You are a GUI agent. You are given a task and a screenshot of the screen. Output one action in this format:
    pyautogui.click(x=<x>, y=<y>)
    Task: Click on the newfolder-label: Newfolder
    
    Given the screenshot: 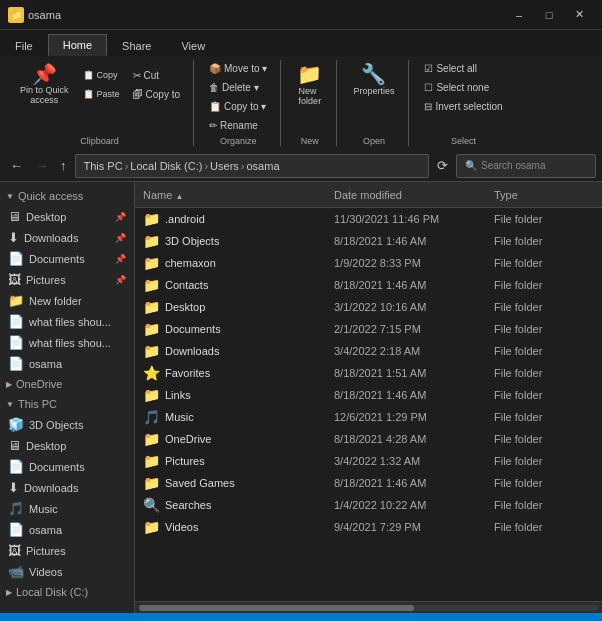 What is the action you would take?
    pyautogui.click(x=310, y=96)
    